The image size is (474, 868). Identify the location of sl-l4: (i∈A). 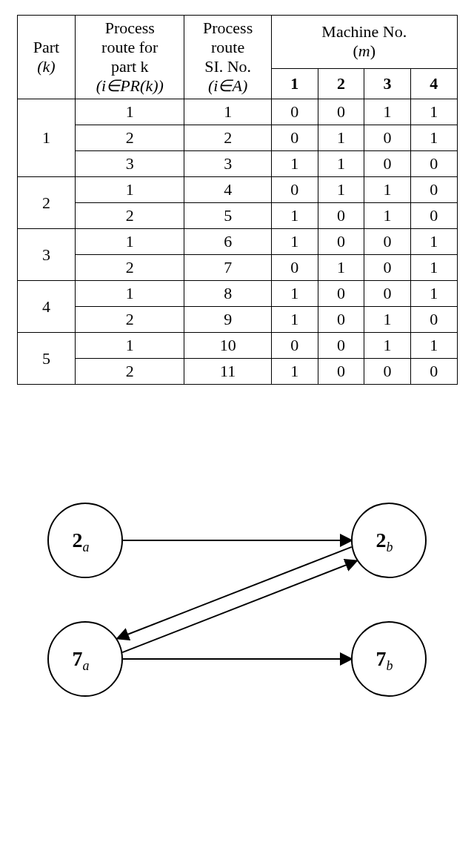
(228, 86).